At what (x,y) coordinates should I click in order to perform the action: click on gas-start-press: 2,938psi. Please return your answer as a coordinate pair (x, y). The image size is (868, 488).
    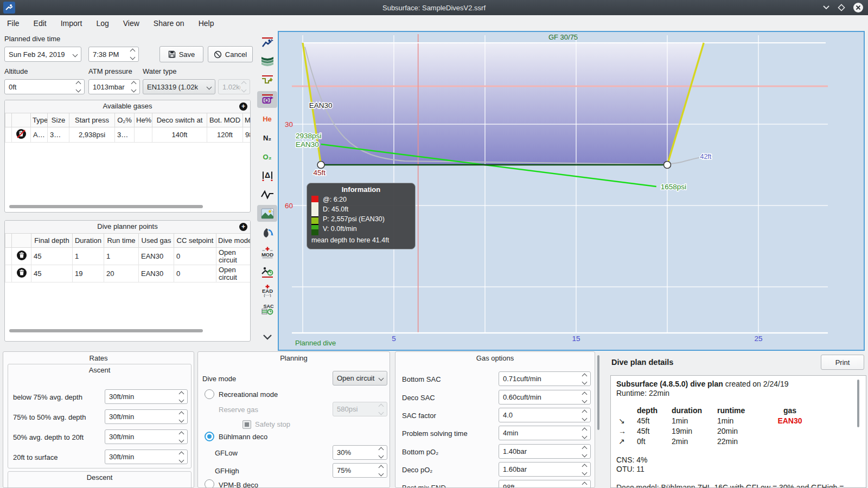
    Looking at the image, I should click on (92, 135).